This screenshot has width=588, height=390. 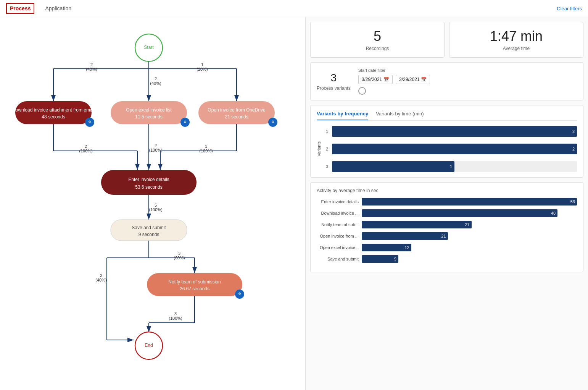 What do you see at coordinates (149, 180) in the screenshot?
I see `enterinvoice-label-line1: Enter invoice details` at bounding box center [149, 180].